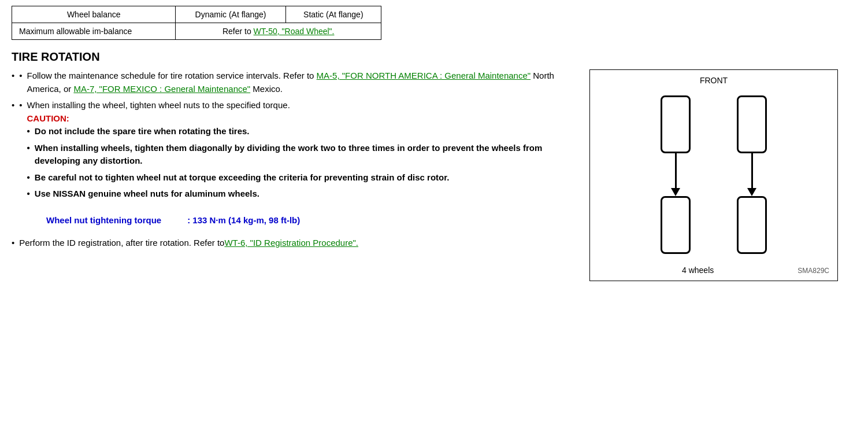 This screenshot has height=446, width=868. What do you see at coordinates (312, 220) in the screenshot?
I see `torque-box: Wheel nut tightening torque : 133 N·m (1…` at bounding box center [312, 220].